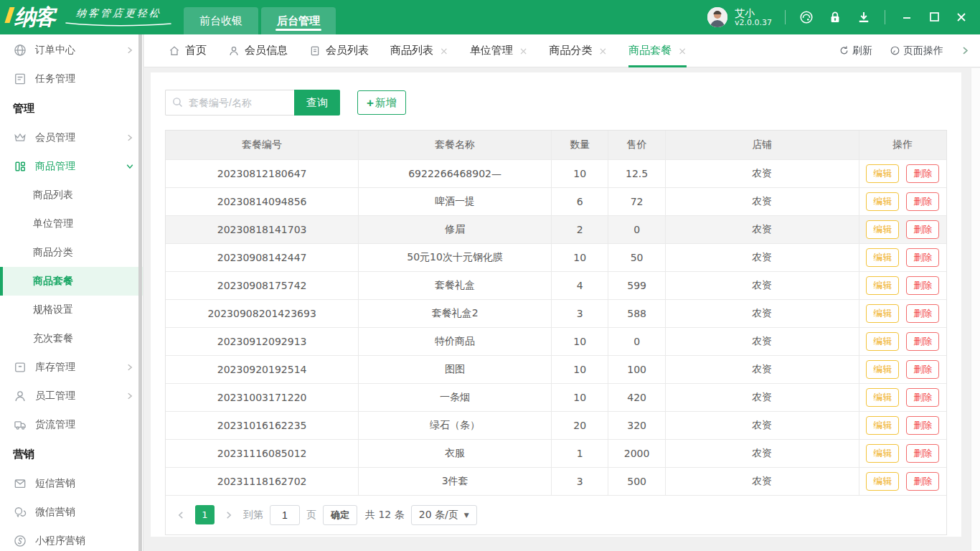 This screenshot has height=551, width=980. I want to click on support-icon, so click(806, 17).